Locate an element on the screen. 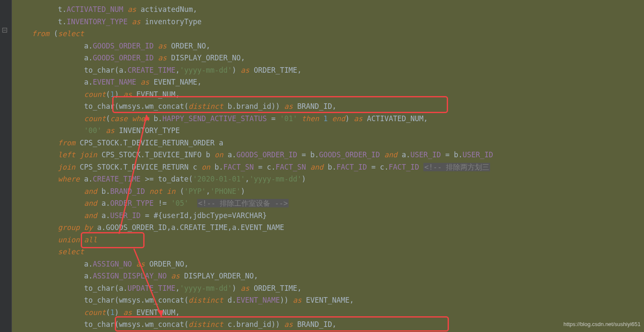  code-line: '00' as INVENTORY_TYPE is located at coordinates (329, 131).